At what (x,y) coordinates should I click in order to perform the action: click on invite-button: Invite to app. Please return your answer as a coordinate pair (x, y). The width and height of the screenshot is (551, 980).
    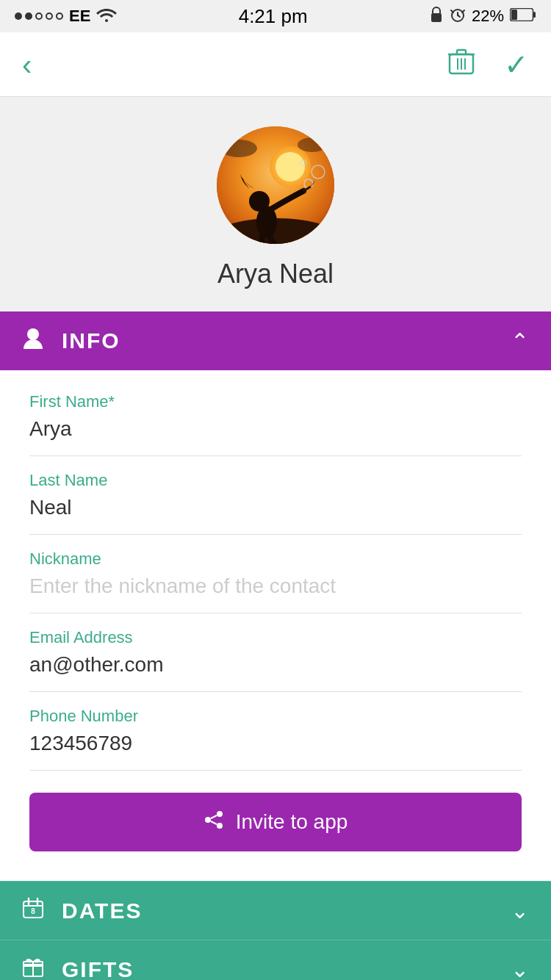
    Looking at the image, I should click on (276, 822).